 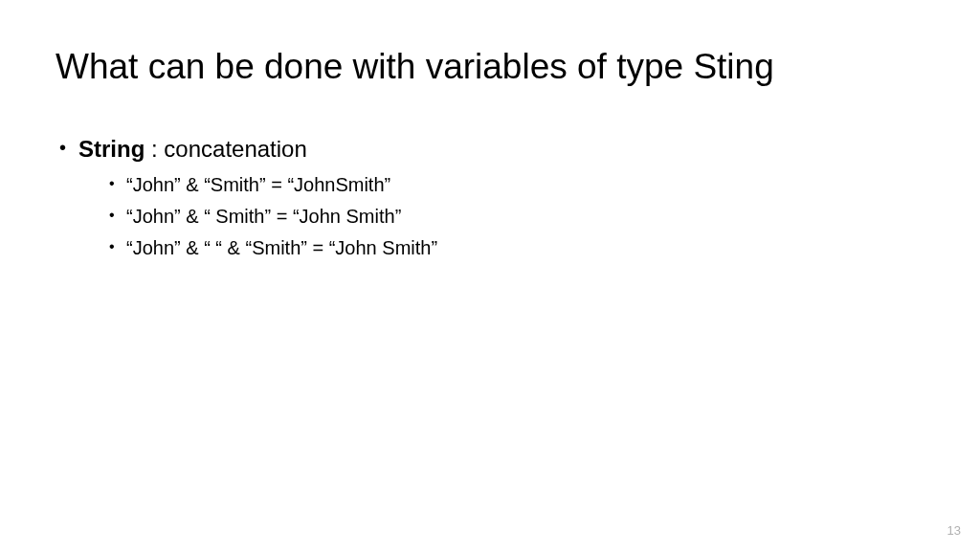 I want to click on page-number: 13, so click(x=954, y=530).